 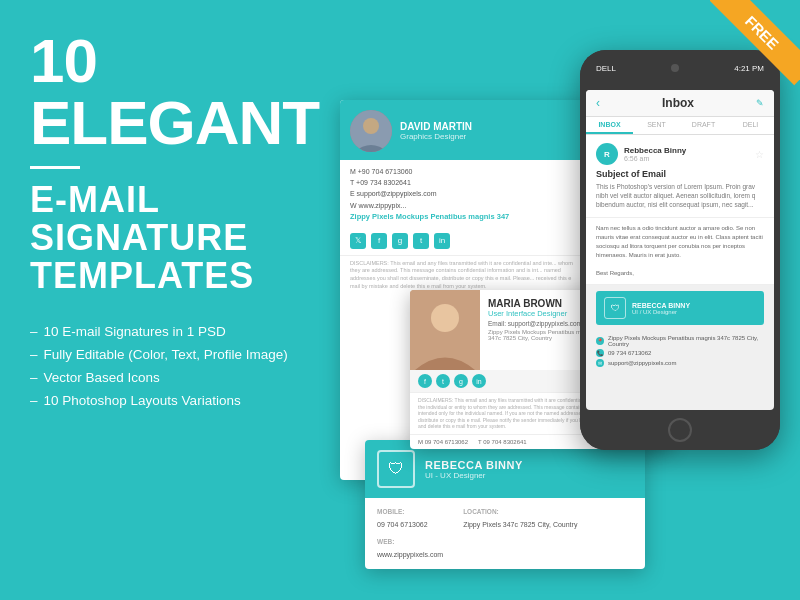 I want to click on tab-inbox: INBOX, so click(x=610, y=126).